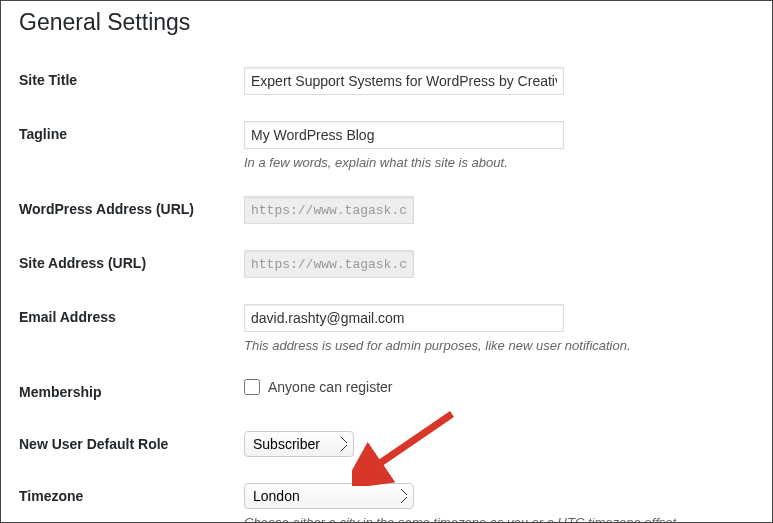 The height and width of the screenshot is (523, 773). Describe the element at coordinates (329, 264) in the screenshot. I see `site-address-input` at that location.